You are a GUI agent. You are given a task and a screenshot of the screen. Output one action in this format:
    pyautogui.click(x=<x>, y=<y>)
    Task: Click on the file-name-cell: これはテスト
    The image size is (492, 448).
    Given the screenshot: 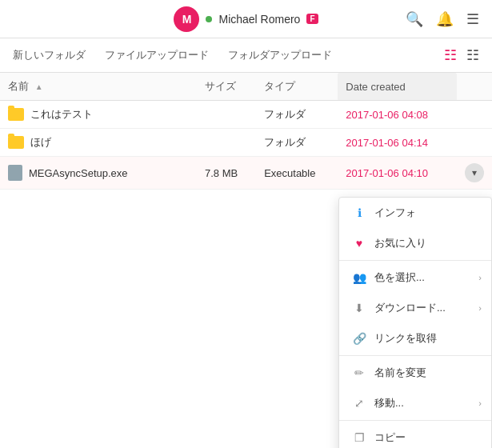 What is the action you would take?
    pyautogui.click(x=98, y=115)
    